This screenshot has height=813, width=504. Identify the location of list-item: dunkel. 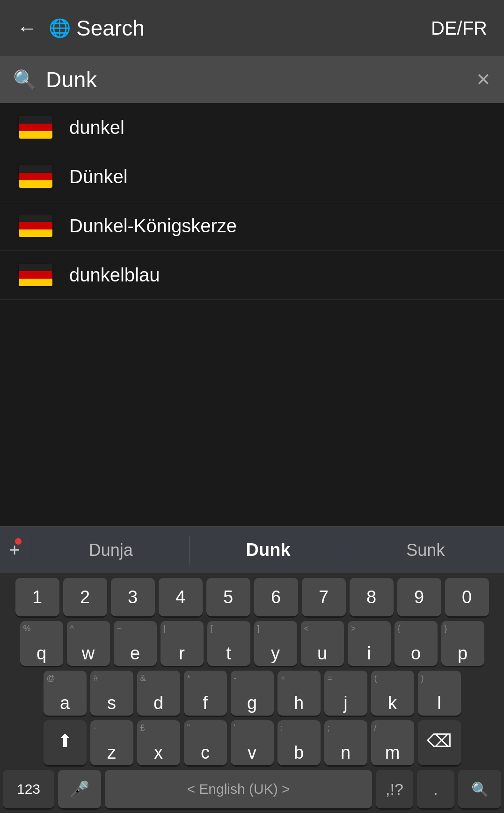
(252, 127).